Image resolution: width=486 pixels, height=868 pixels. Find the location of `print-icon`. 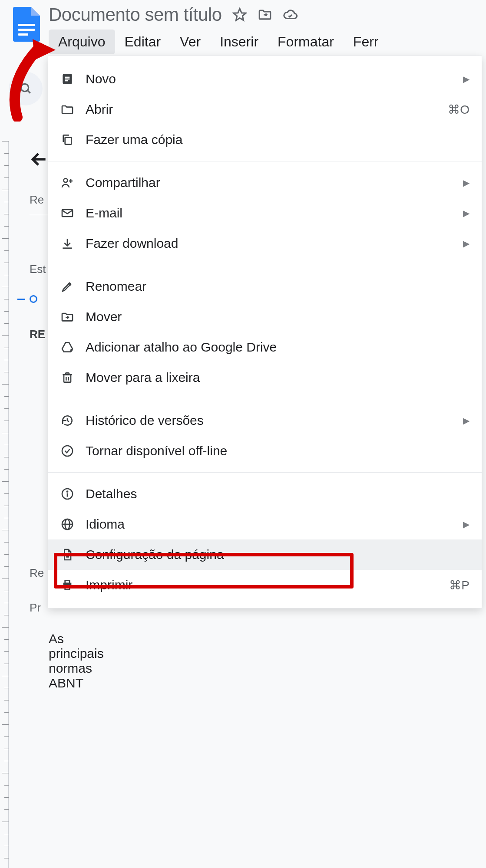

print-icon is located at coordinates (67, 585).